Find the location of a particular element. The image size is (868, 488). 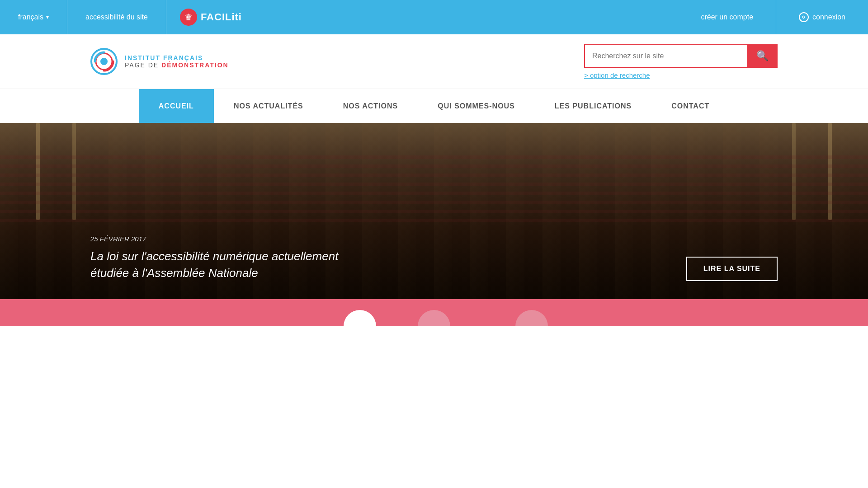

nav-item-actualites: NOS ACTUALITÉS is located at coordinates (269, 106).